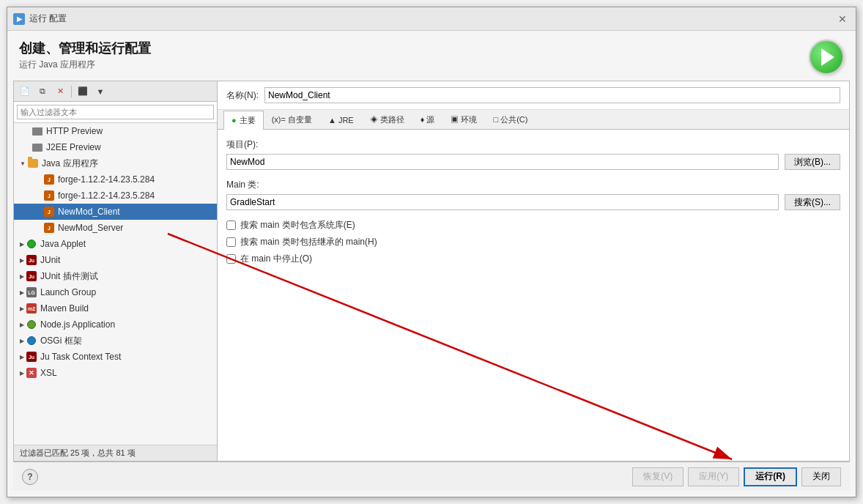 The image size is (863, 504). Describe the element at coordinates (341, 119) in the screenshot. I see `tab-jre: ▲ JRE` at that location.